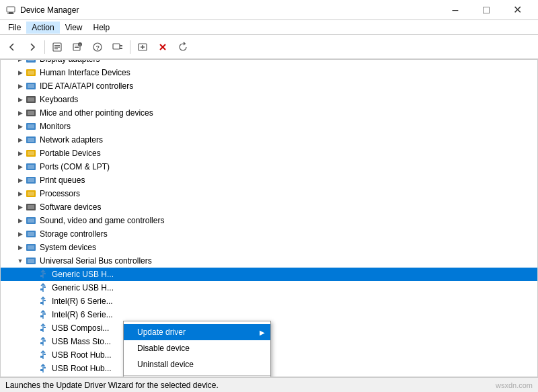 This screenshot has width=538, height=392. What do you see at coordinates (269, 167) in the screenshot?
I see `tree-item-ports: ▶ Ports (COM & LPT)` at bounding box center [269, 167].